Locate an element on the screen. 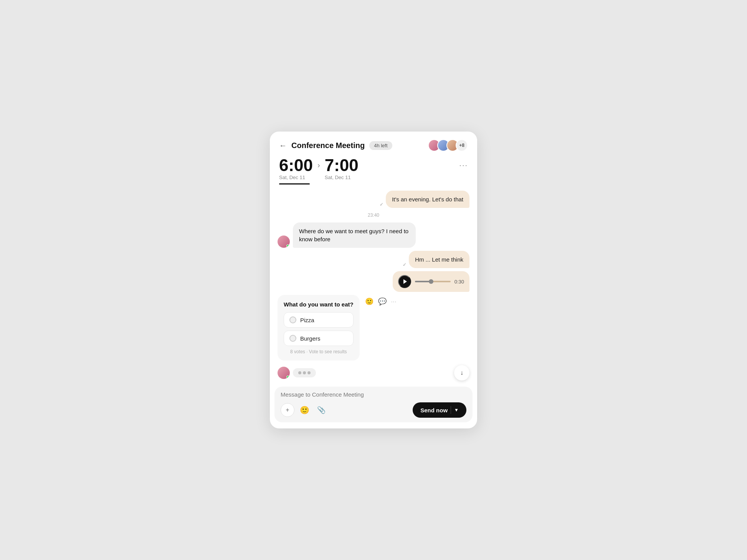 This screenshot has height=560, width=747. scroll-down-button: ↓ is located at coordinates (462, 373).